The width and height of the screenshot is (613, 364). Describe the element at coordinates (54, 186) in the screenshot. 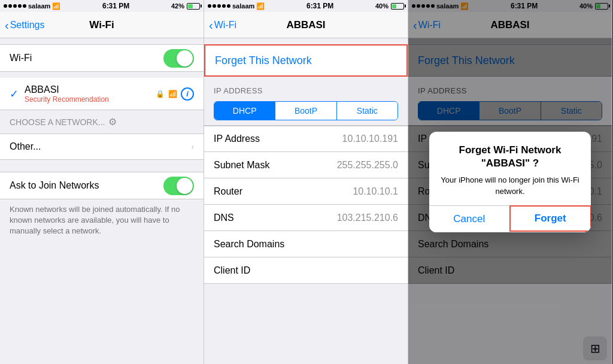

I see `ask-join-label: Ask to Join Networks` at that location.